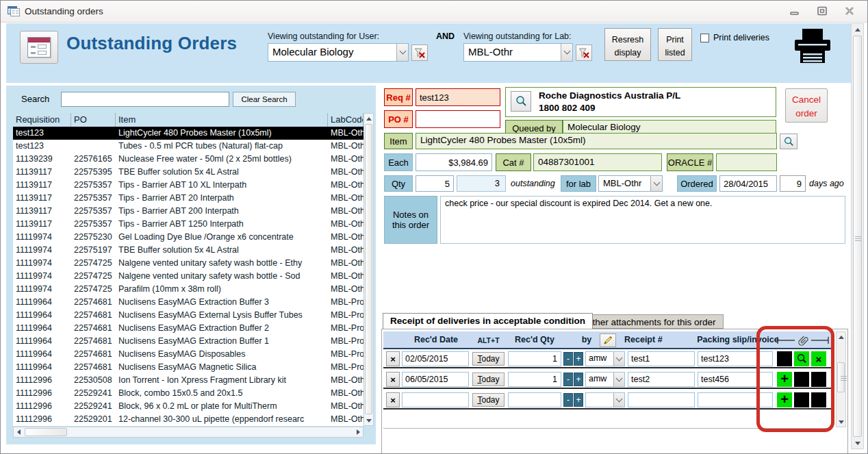  Describe the element at coordinates (705, 38) in the screenshot. I see `print-deliveries-checkbox` at that location.